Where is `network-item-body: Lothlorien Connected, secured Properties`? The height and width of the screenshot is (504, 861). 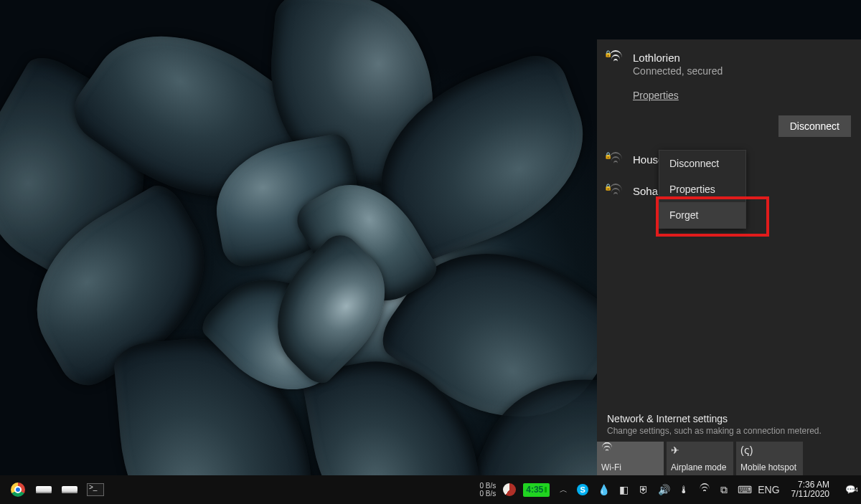 network-item-body: Lothlorien Connected, secured Properties is located at coordinates (742, 76).